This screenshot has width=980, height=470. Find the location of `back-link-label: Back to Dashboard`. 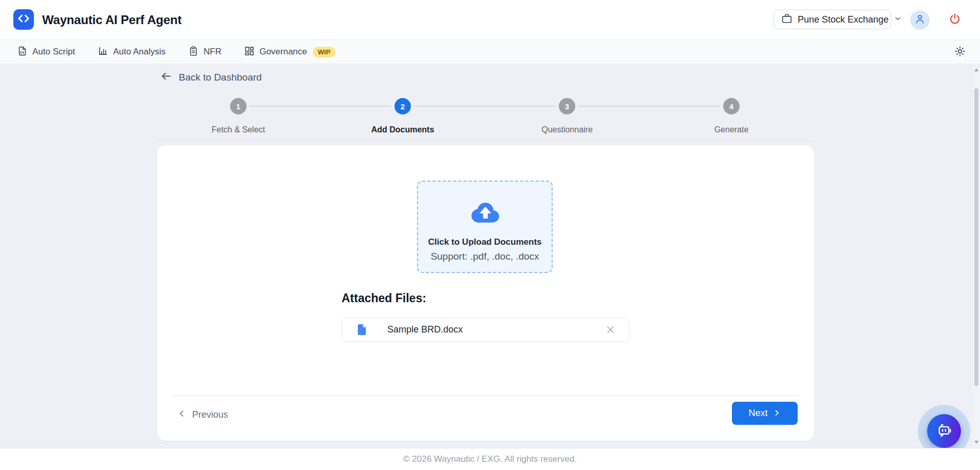

back-link-label: Back to Dashboard is located at coordinates (220, 77).